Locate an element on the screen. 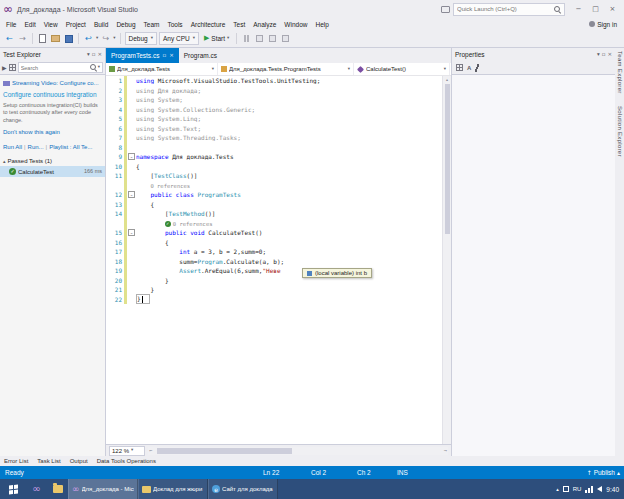  debug-target-dropdown: Debug ▾ is located at coordinates (141, 38).